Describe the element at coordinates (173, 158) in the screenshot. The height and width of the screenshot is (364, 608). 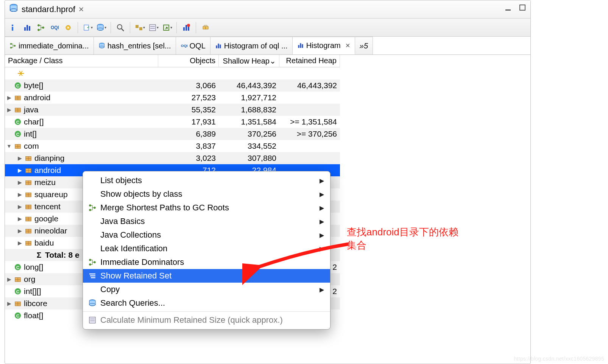
I see `table-row: ▶dianping3,023307,880` at that location.